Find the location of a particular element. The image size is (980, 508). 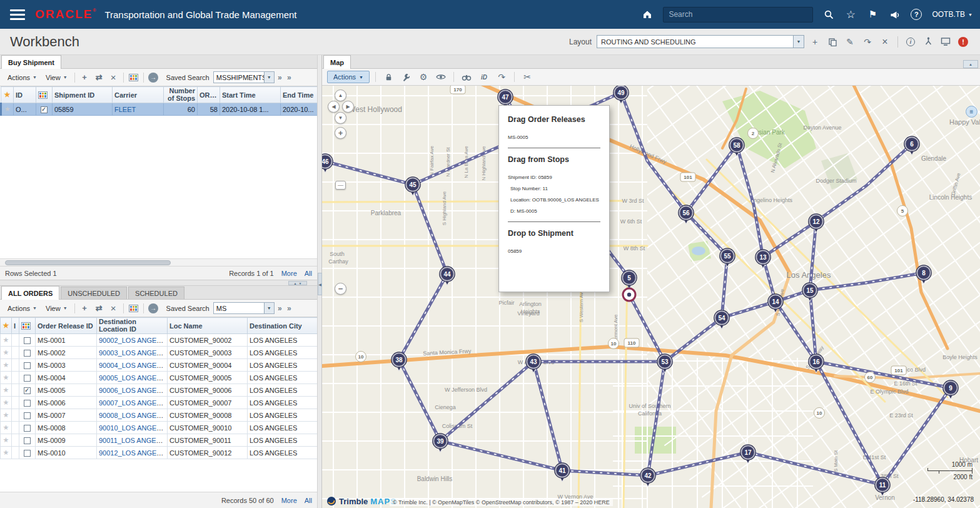

tab-buy-shipment: Buy Shipment is located at coordinates (31, 62).